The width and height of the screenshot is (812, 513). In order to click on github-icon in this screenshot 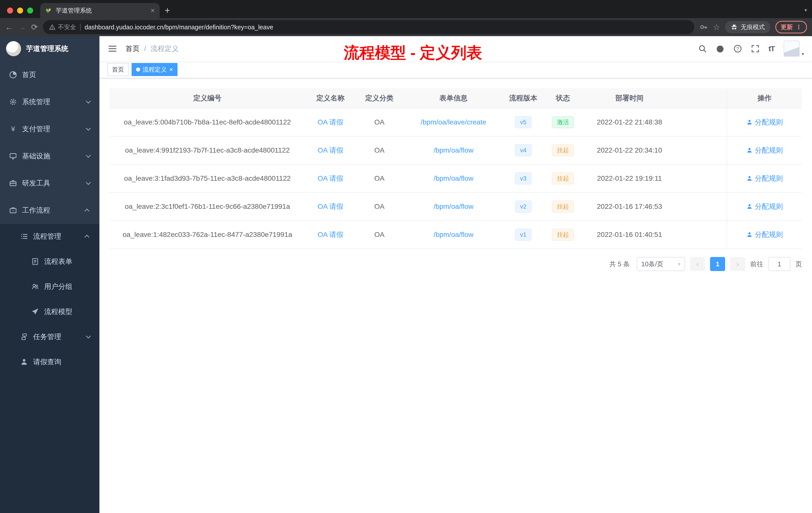, I will do `click(720, 49)`.